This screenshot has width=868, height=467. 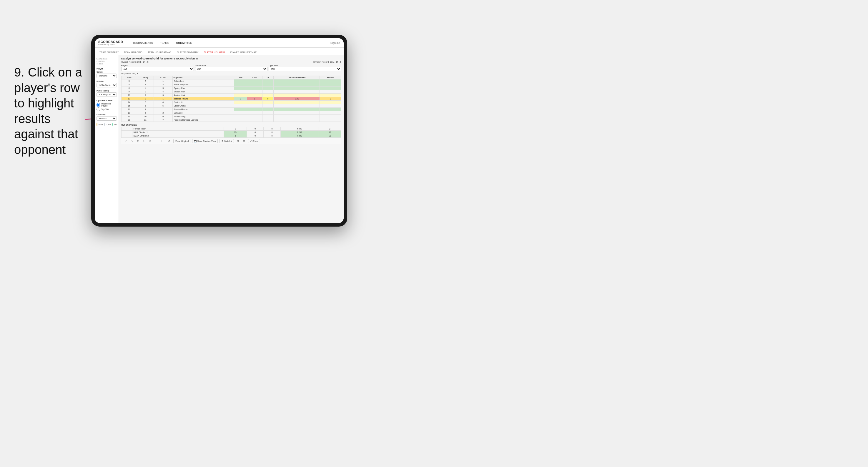 What do you see at coordinates (268, 77) in the screenshot?
I see `col-tie: Tie` at bounding box center [268, 77].